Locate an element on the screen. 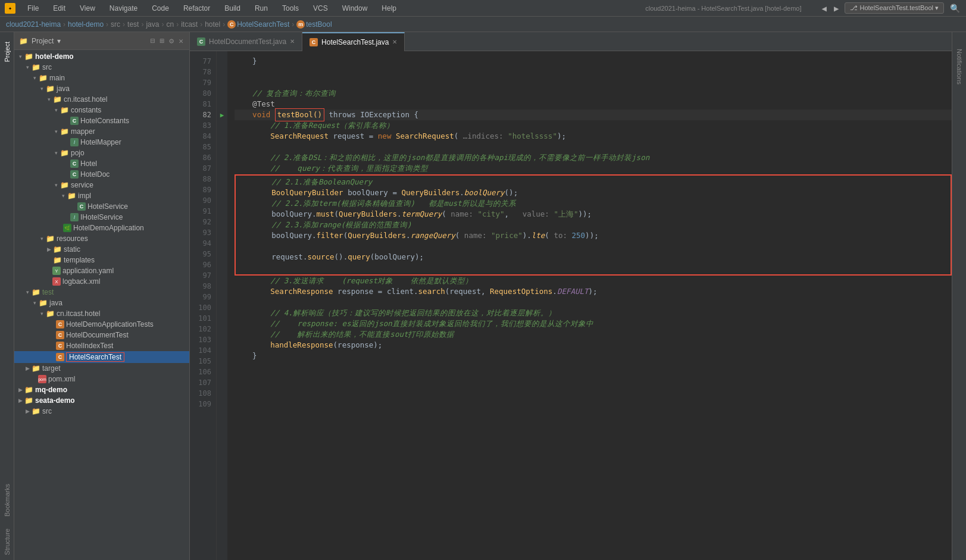  code-line-93: boolQuery.filter(QueryBuilders.rangeQuer… is located at coordinates (593, 236).